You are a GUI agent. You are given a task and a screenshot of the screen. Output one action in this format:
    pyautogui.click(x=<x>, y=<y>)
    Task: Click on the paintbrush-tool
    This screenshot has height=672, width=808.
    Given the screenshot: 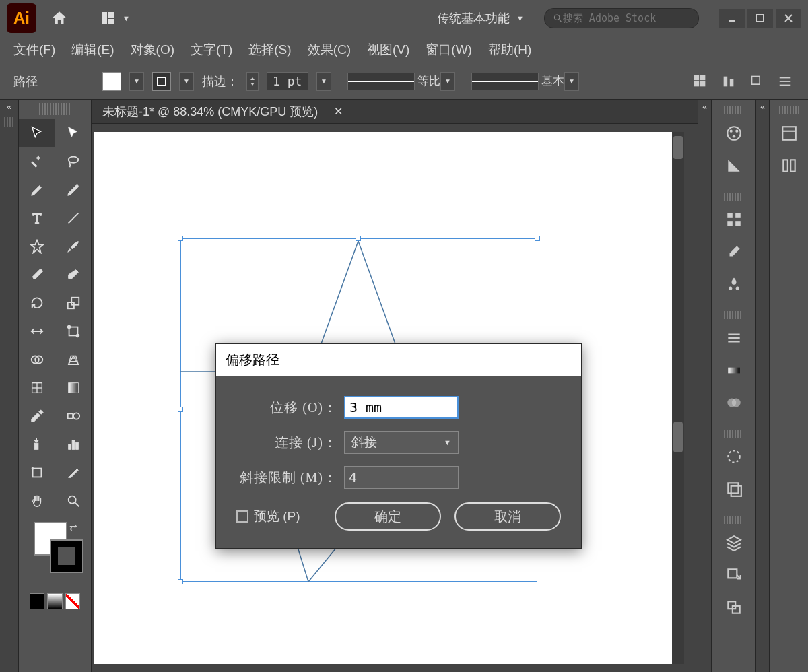 What is the action you would take?
    pyautogui.click(x=73, y=246)
    